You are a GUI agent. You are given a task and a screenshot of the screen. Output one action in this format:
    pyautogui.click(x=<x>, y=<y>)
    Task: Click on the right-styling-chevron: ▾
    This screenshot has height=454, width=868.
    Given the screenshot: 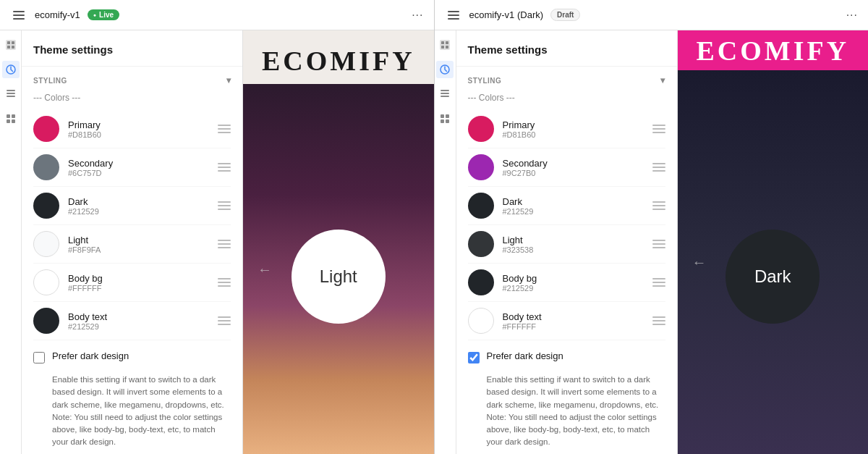 What is the action you would take?
    pyautogui.click(x=663, y=80)
    